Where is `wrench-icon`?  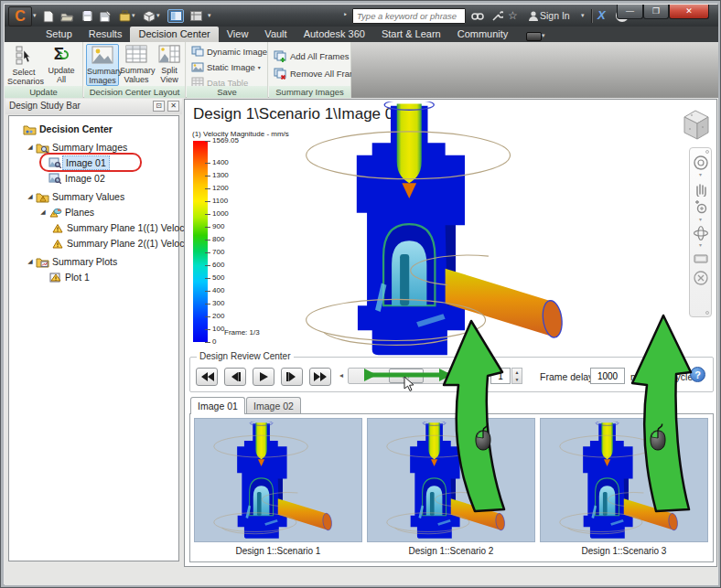
wrench-icon is located at coordinates (497, 16).